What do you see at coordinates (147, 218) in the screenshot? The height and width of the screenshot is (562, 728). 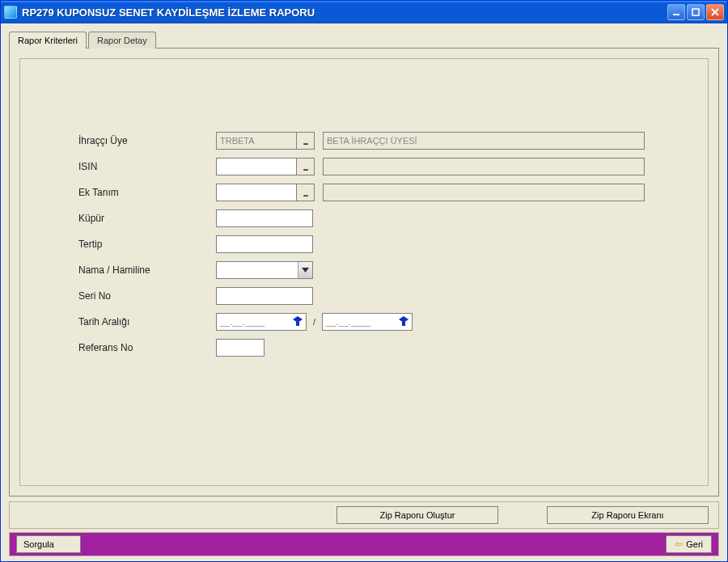 I see `label-kupur: Küpür` at bounding box center [147, 218].